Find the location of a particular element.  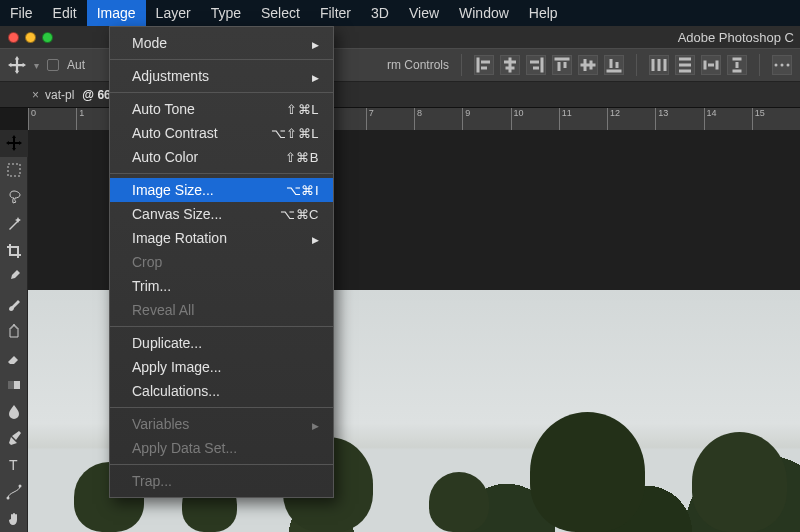

menuitem-label: Auto Tone is located at coordinates (164, 109).